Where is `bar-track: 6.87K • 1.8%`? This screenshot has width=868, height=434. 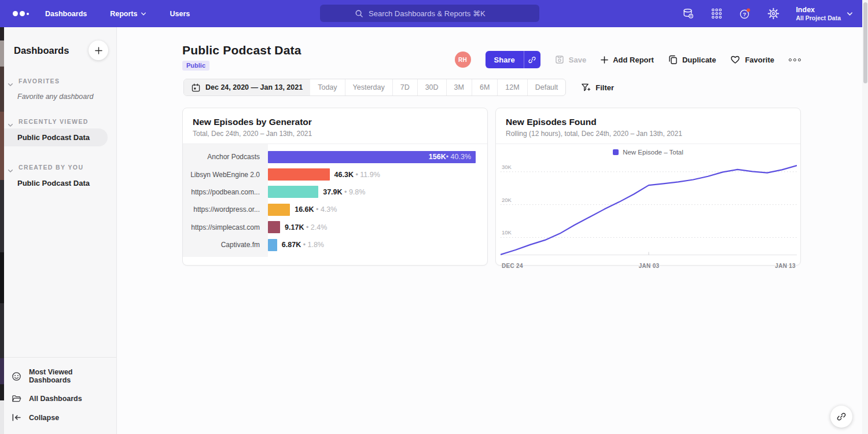
bar-track: 6.87K • 1.8% is located at coordinates (377, 245).